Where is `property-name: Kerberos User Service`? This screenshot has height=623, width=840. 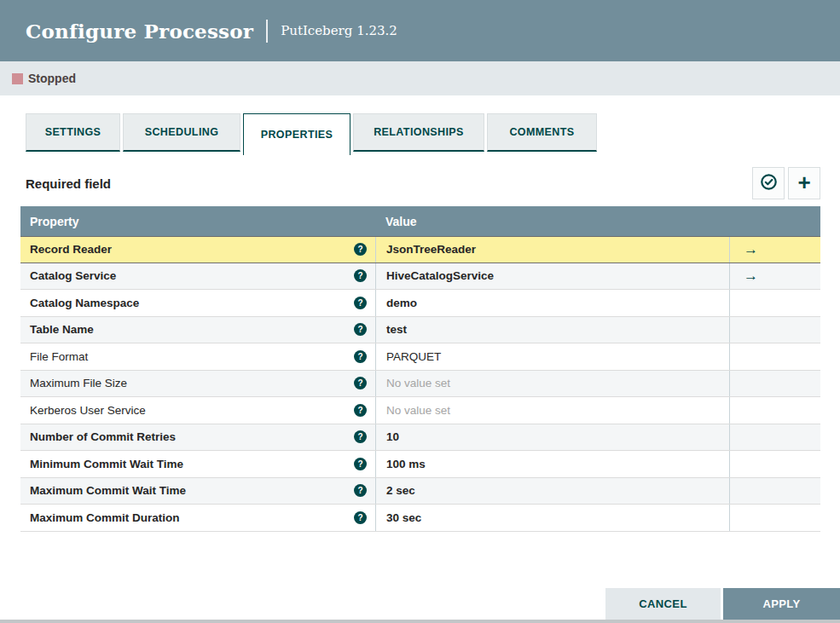
property-name: Kerberos User Service is located at coordinates (88, 411).